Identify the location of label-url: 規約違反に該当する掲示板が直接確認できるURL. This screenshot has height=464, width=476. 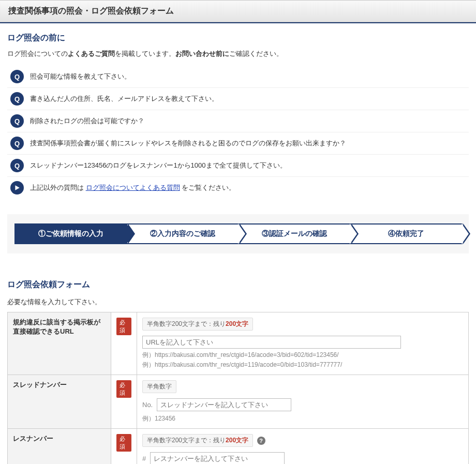
(60, 343).